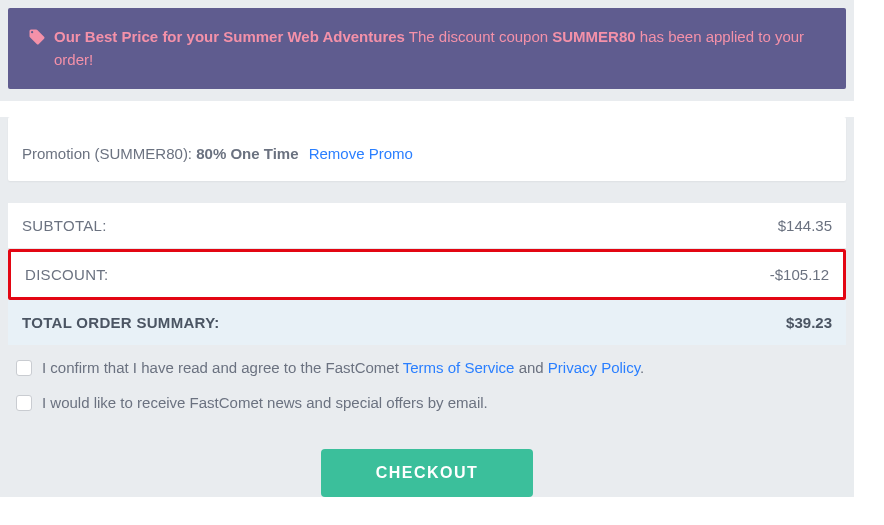  I want to click on promotion-card: Promotion (SUMMER80): 80% One Time Remov…, so click(427, 149).